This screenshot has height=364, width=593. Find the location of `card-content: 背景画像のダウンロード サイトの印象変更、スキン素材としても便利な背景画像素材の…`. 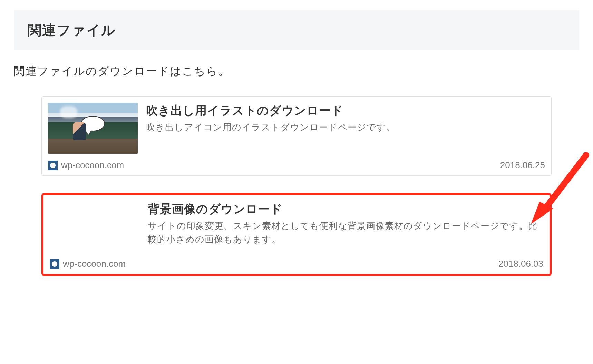

card-content: 背景画像のダウンロード サイトの印象変更、スキン素材としても便利な背景画像素材の… is located at coordinates (346, 227).